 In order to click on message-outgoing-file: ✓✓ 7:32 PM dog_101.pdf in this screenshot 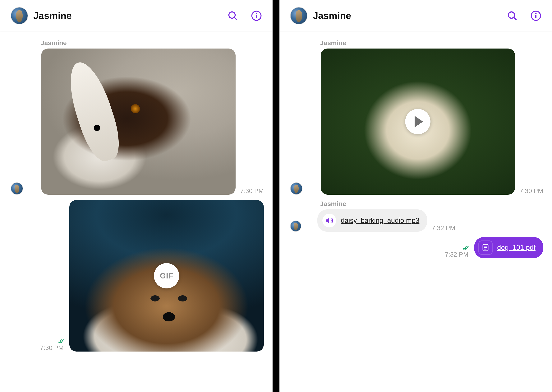, I will do `click(417, 248)`.